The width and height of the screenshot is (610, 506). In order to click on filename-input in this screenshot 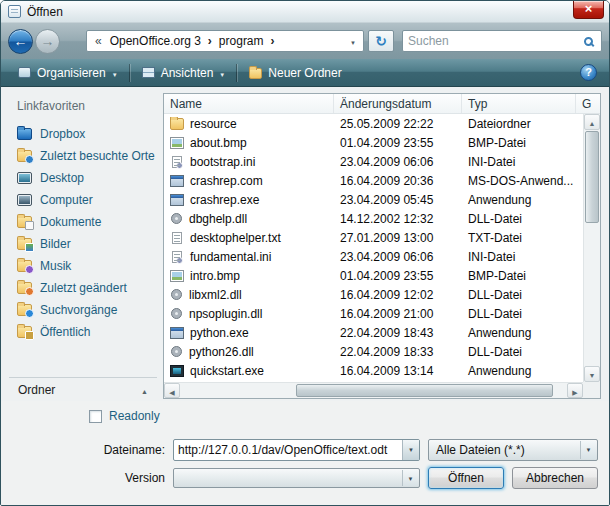, I will do `click(288, 450)`.